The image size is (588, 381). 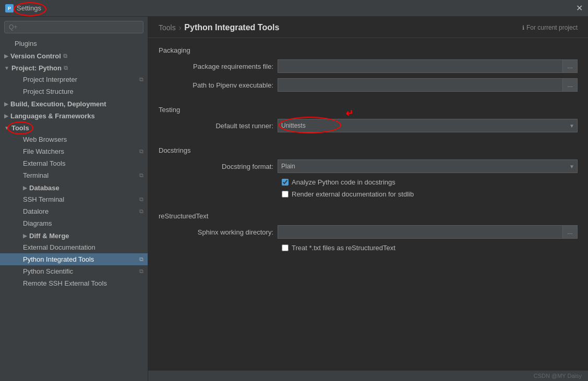 What do you see at coordinates (570, 232) in the screenshot?
I see `sphinx-dir-browse: …` at bounding box center [570, 232].